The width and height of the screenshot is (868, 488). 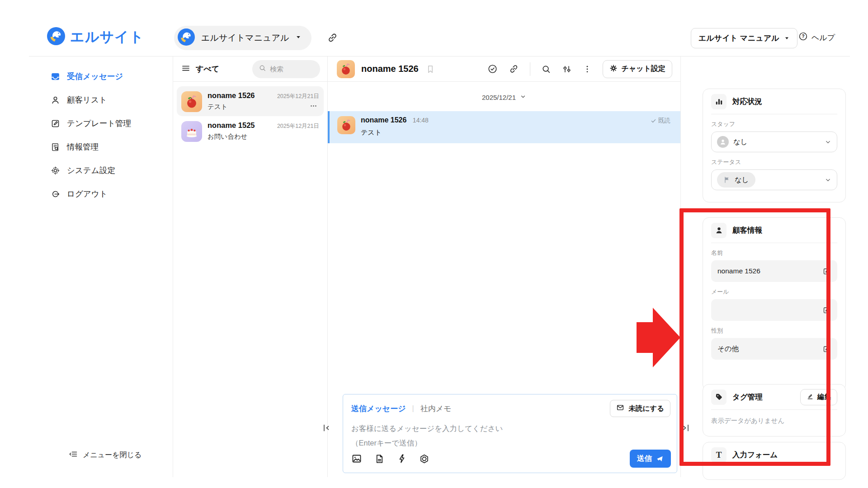 I want to click on help-button: ? ヘルプ, so click(x=816, y=38).